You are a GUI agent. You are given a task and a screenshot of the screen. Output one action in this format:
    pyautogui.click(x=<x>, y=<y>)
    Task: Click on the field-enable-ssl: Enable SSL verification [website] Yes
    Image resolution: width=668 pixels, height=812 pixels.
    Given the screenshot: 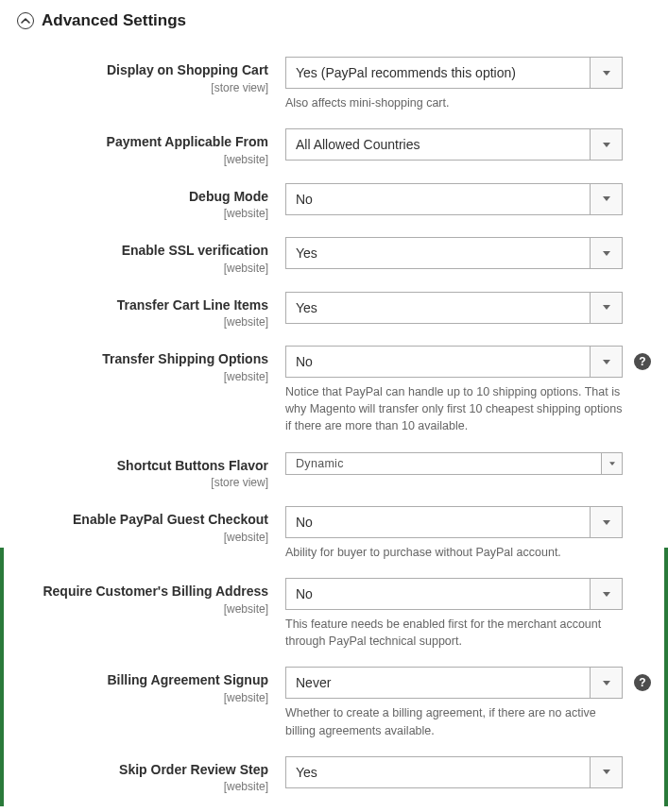 What is the action you would take?
    pyautogui.click(x=334, y=256)
    